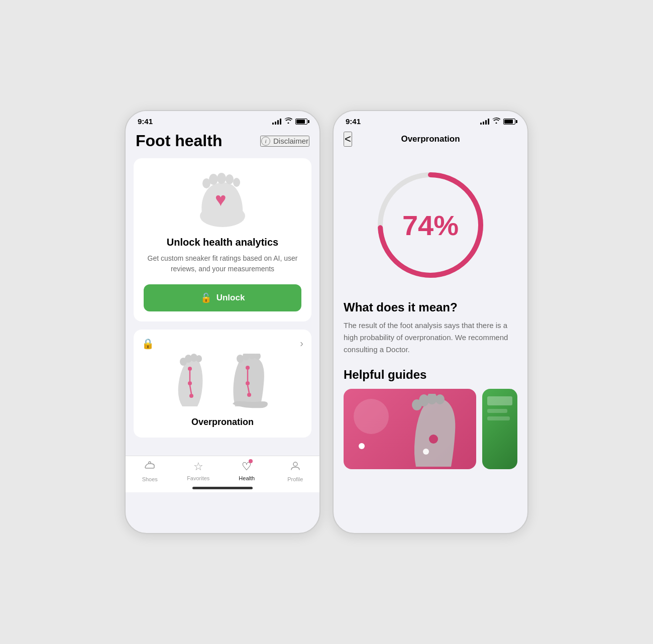 This screenshot has height=644, width=653. What do you see at coordinates (285, 141) in the screenshot?
I see `disclaimer-button: i Disclaimer` at bounding box center [285, 141].